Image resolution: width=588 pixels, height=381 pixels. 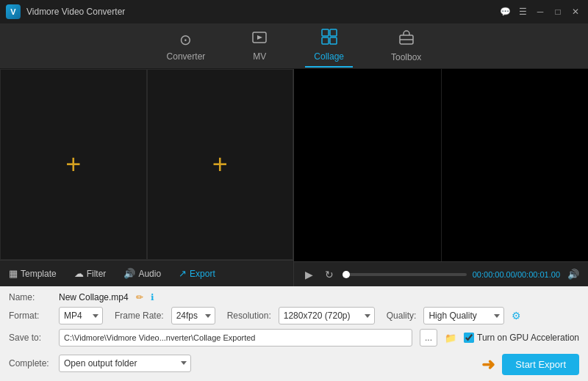 I want to click on collage-slot-2: +, so click(x=220, y=164).